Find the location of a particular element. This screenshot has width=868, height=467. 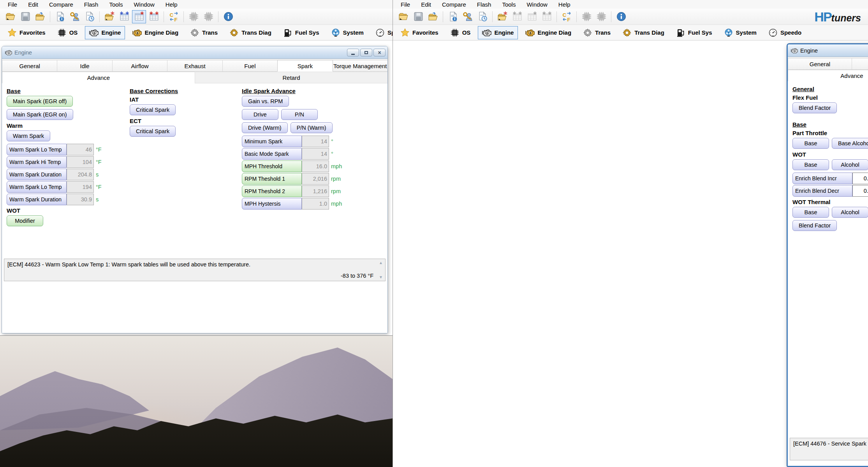

table-blue-icon is located at coordinates (124, 17).